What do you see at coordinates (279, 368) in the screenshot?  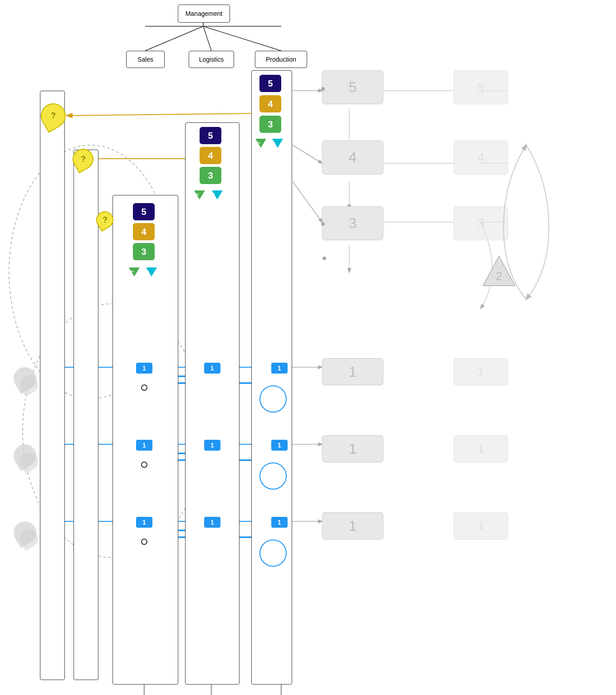 I see `blue-badge-lane5-r1: 1` at bounding box center [279, 368].